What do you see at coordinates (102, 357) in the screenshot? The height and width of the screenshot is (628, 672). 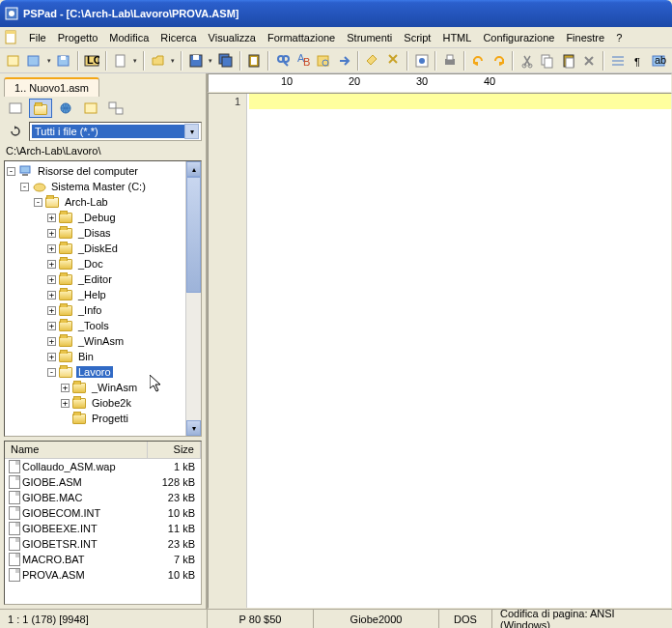 I see `tree-node: +Bin` at bounding box center [102, 357].